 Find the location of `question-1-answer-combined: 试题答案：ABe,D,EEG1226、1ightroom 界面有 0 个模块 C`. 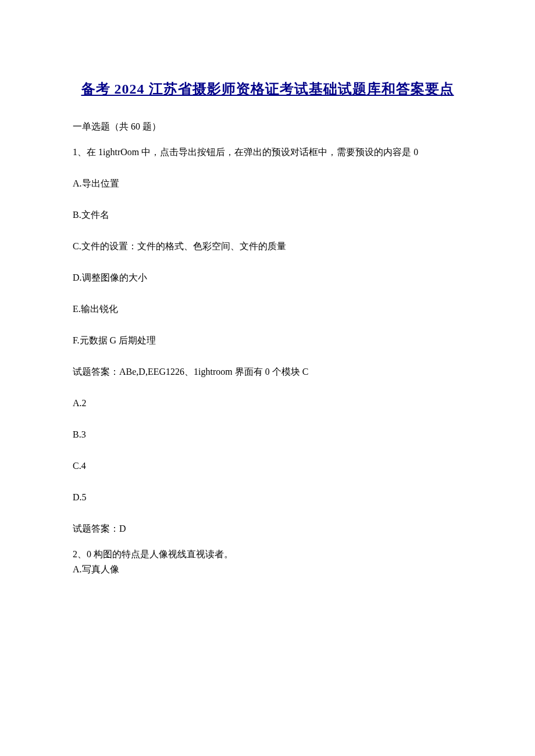

question-1-answer-combined: 试题答案：ABe,D,EEG1226、1ightroom 界面有 0 个模块 C is located at coordinates (268, 372).